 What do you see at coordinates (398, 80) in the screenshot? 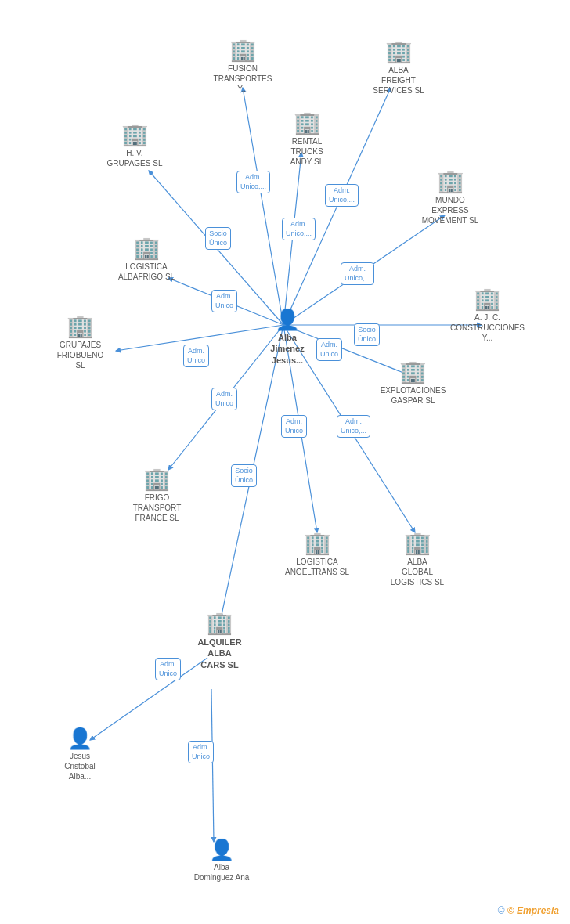
I see `alba-freight-label: ALBAFREIGHTSERVICES SL` at bounding box center [398, 80].